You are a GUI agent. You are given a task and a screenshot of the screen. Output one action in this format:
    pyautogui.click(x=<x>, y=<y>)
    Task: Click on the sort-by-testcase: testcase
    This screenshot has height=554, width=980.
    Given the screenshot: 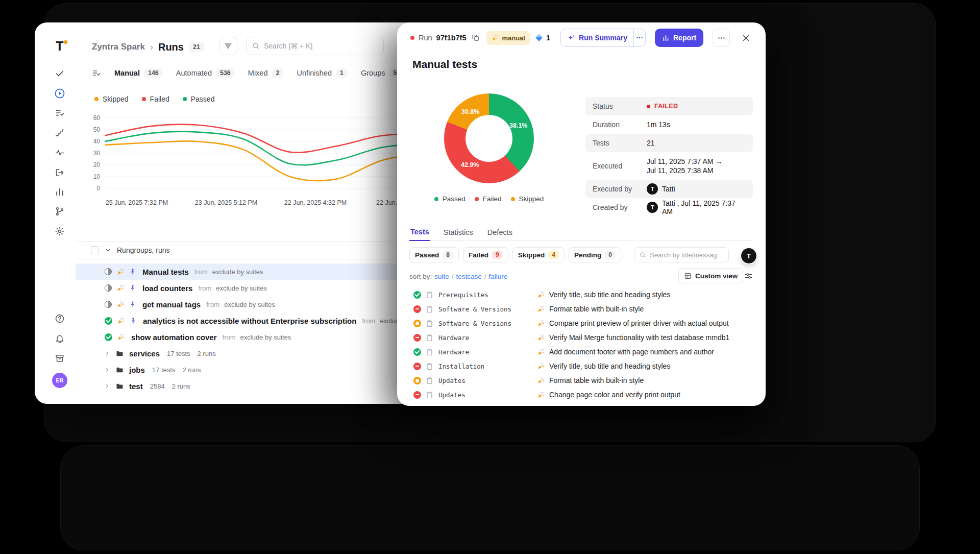 What is the action you would take?
    pyautogui.click(x=469, y=277)
    